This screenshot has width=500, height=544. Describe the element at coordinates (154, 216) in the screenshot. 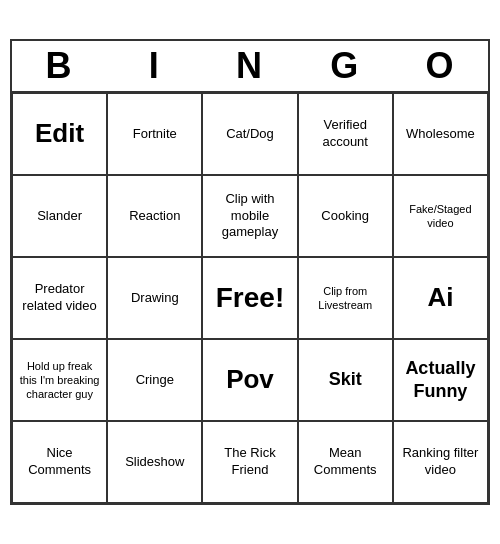

I see `bingo-cell-6: Reaction` at that location.